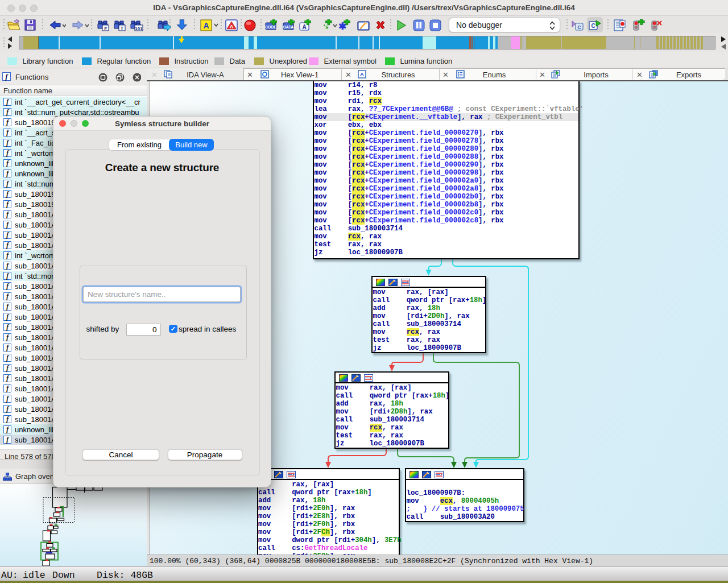  Describe the element at coordinates (122, 28) in the screenshot. I see `svg-text: T` at that location.